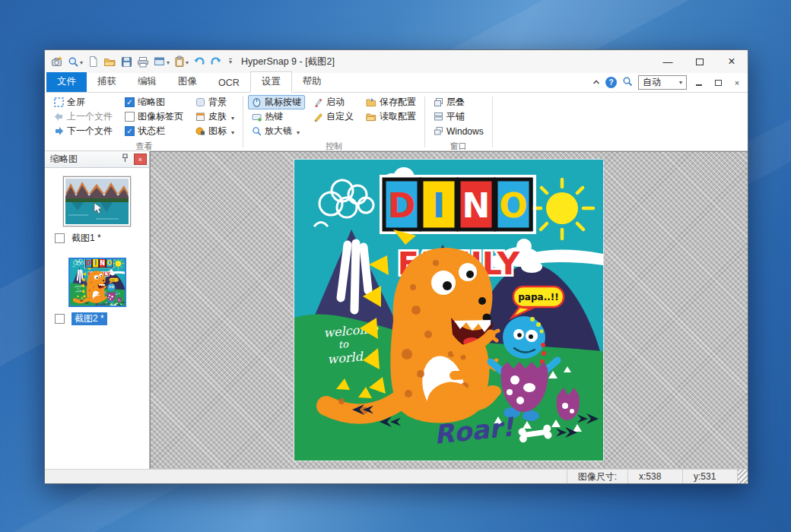  Describe the element at coordinates (699, 82) in the screenshot. I see `mdi-minimize-button` at that location.